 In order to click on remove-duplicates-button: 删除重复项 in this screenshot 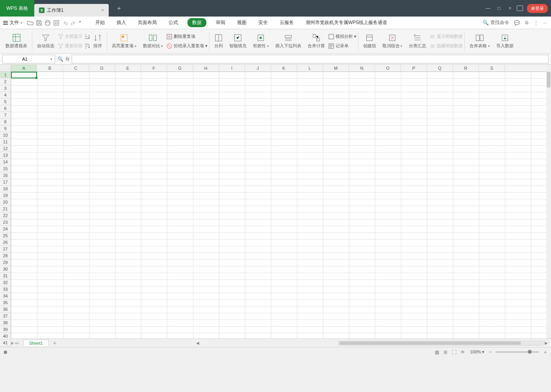, I will do `click(187, 37)`.